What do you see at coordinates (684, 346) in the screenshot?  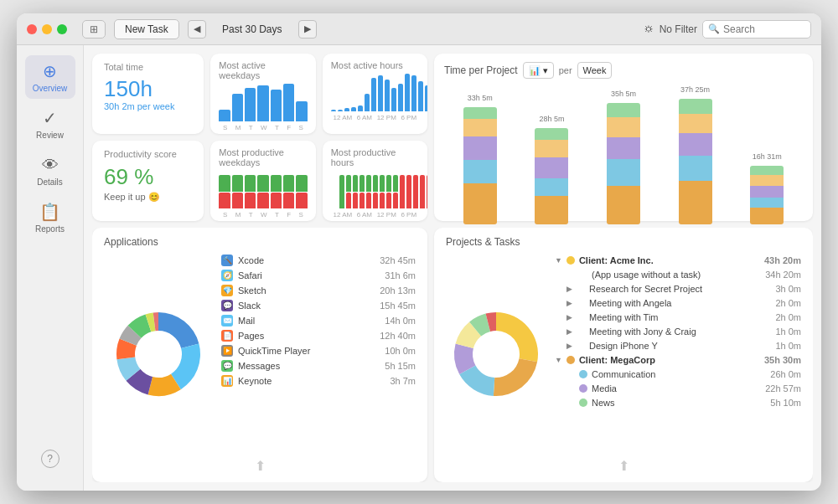 I see `project-task-row: ▶Design iPhone Y1h 0m` at bounding box center [684, 346].